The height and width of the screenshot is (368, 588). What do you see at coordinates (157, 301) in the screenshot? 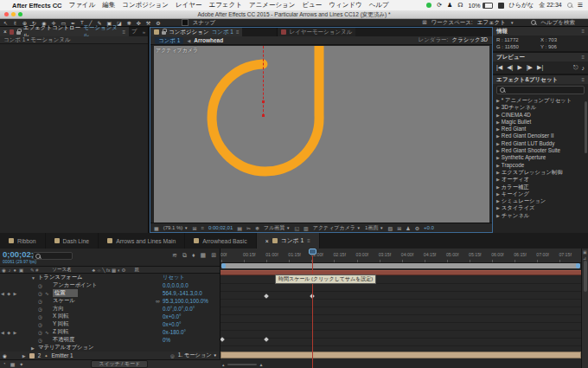
I see `constrain-link-icon: ∞` at bounding box center [157, 301].